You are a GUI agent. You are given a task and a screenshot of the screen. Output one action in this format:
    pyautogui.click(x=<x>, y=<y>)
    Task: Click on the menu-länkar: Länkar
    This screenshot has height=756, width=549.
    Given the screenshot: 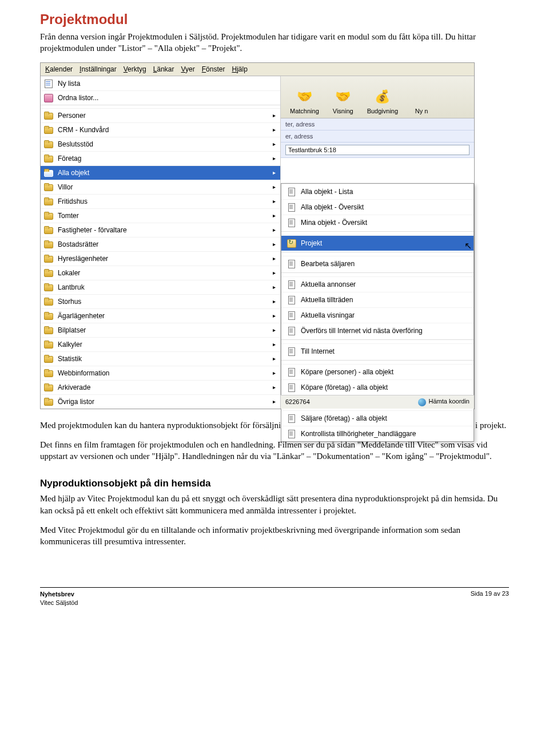 What is the action you would take?
    pyautogui.click(x=164, y=69)
    